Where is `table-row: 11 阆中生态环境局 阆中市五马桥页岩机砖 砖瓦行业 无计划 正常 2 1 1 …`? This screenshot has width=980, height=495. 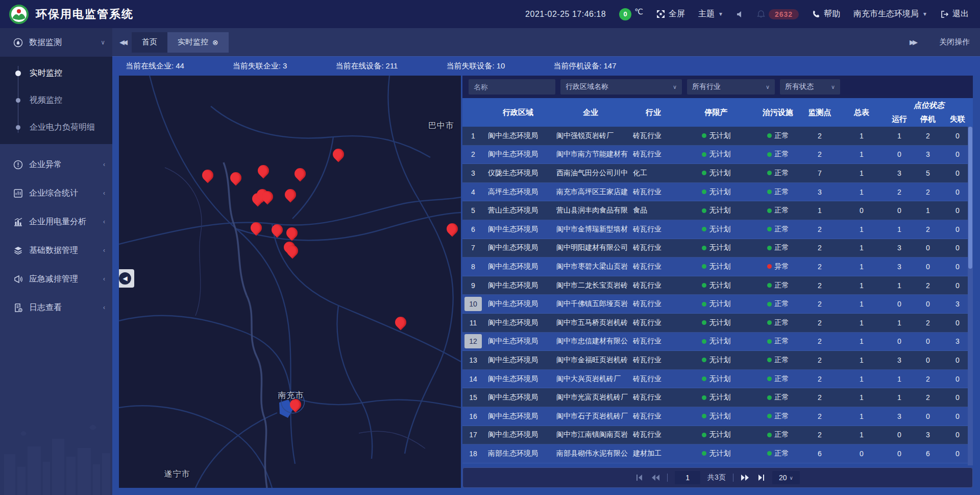
table-row: 11 阆中生态环境局 阆中市五马桥页岩机砖 砖瓦行业 无计划 正常 2 1 1 … is located at coordinates (718, 323).